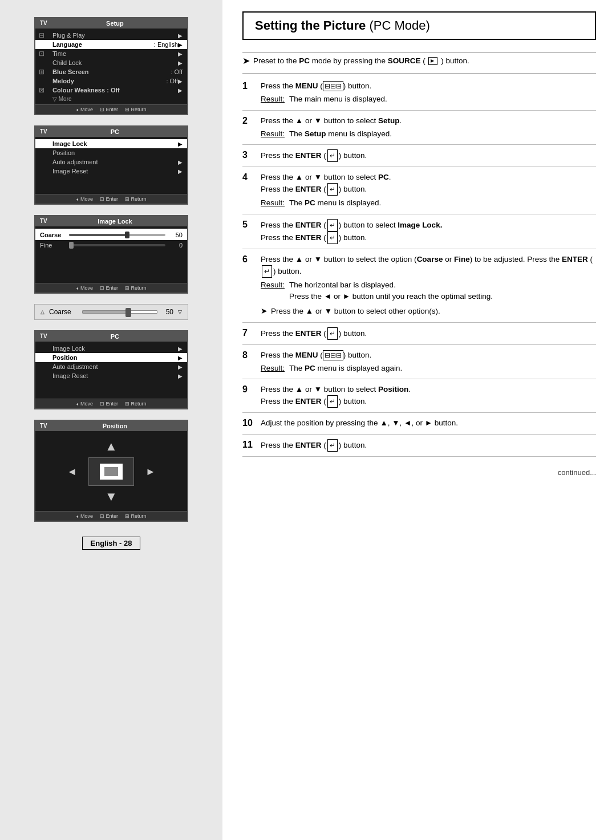 Image resolution: width=616 pixels, height=840 pixels. What do you see at coordinates (117, 245) in the screenshot?
I see `fine-track` at bounding box center [117, 245].